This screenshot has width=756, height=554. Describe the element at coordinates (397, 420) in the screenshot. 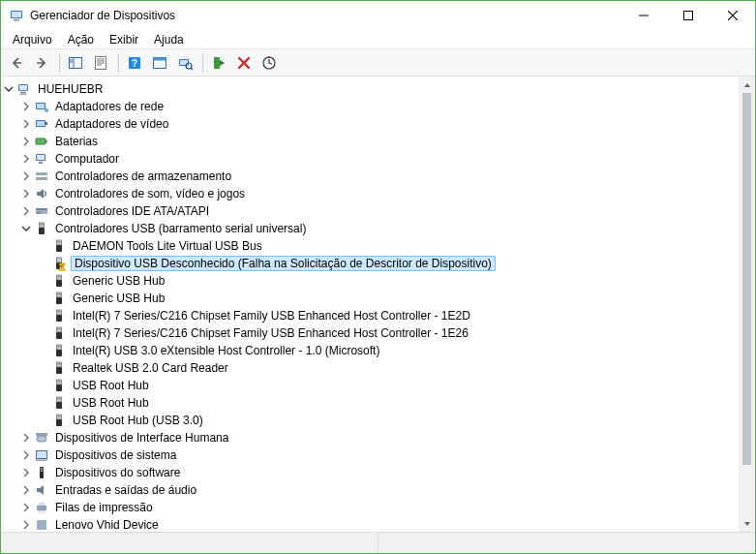

I see `usb-device-item: USB Root Hub (USB 3.0)` at that location.